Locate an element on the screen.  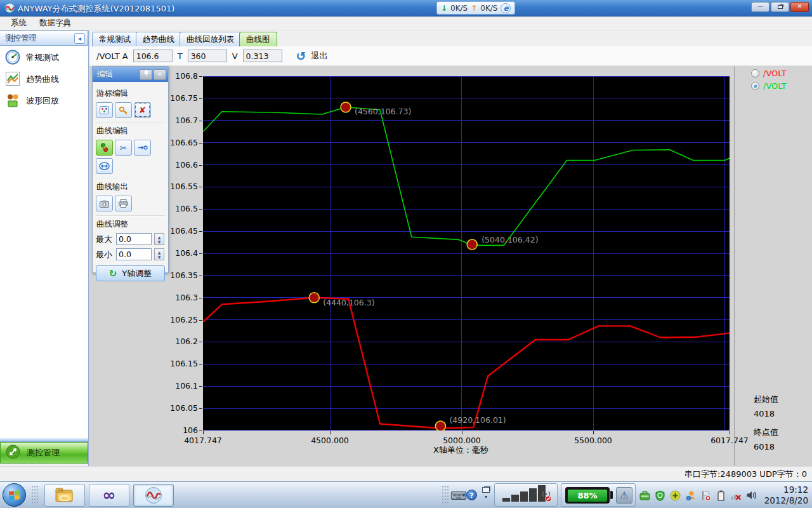
edit-panel: 编辑 ✕ 游标编辑 ✘ 曲线编辑 ✂ 曲线输出 is located at coordinates (131, 170).